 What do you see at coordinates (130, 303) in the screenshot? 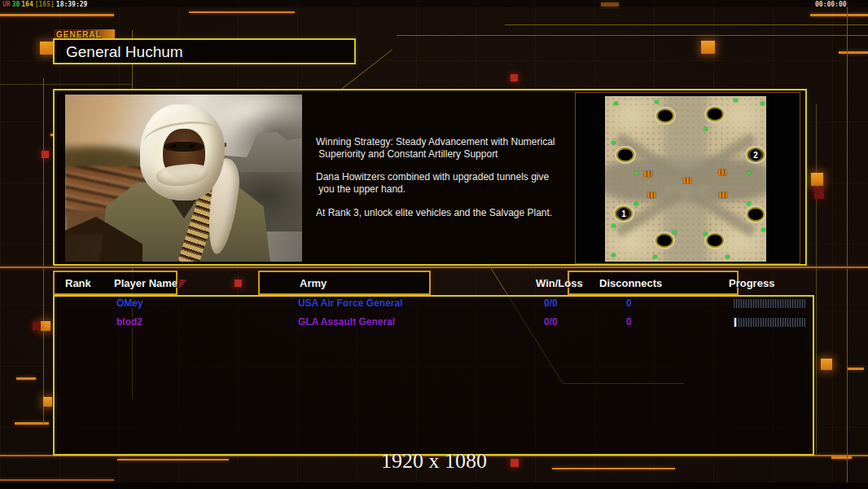
I see `row1-player-name: OMey` at bounding box center [130, 303].